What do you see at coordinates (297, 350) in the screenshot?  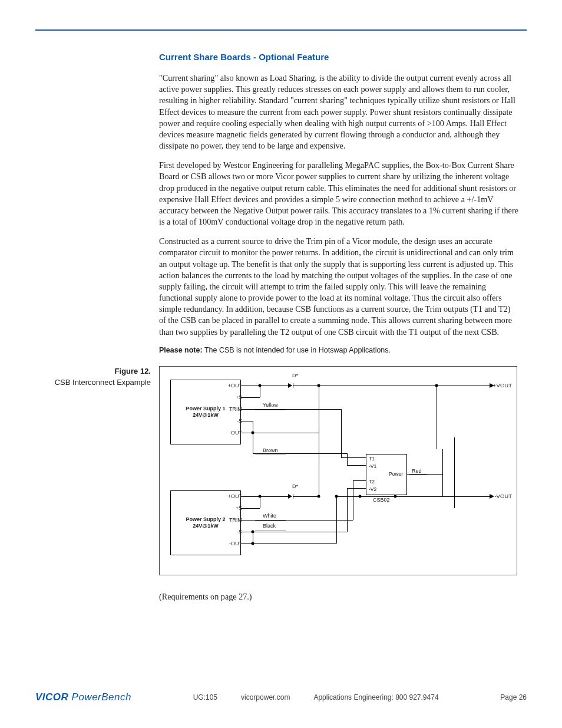 I see `note-text: The CSB is not intended for use in Hotsw…` at bounding box center [297, 350].